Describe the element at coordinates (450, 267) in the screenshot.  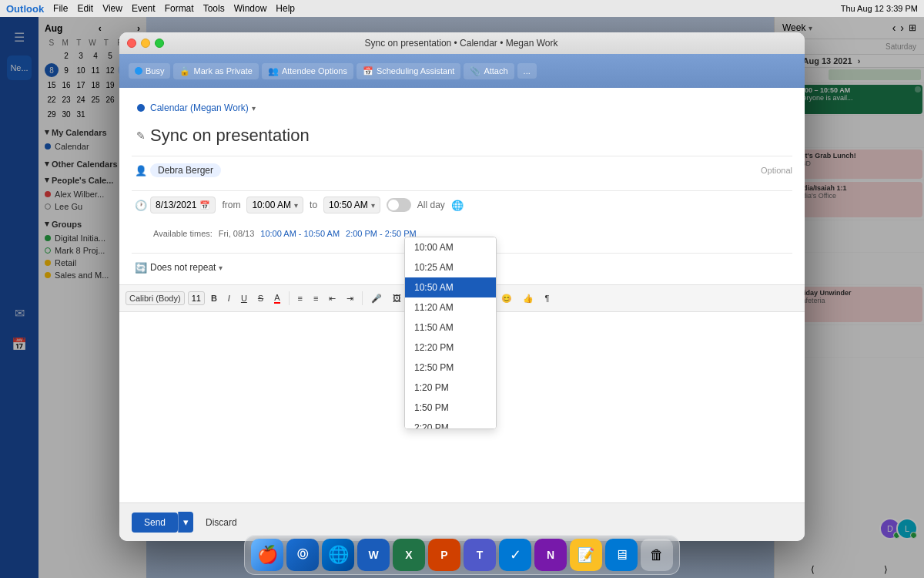
I see `time-option: 10:25 AM` at that location.